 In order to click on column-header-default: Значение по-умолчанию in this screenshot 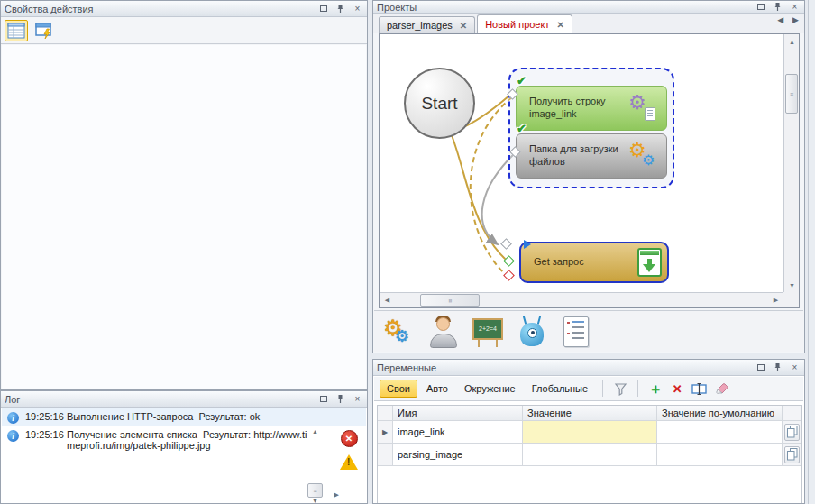, I will do `click(719, 413)`.